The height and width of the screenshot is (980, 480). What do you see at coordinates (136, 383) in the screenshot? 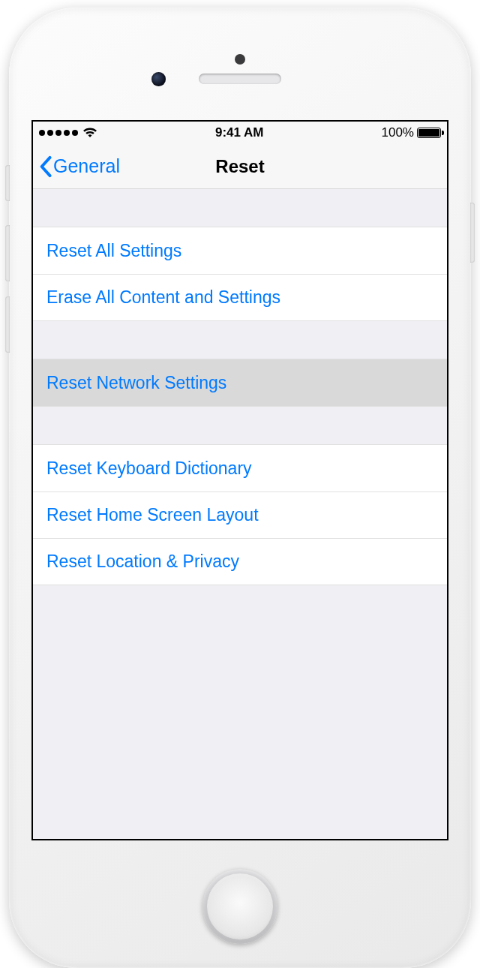
I see `row-label: Reset Network Settings` at bounding box center [136, 383].